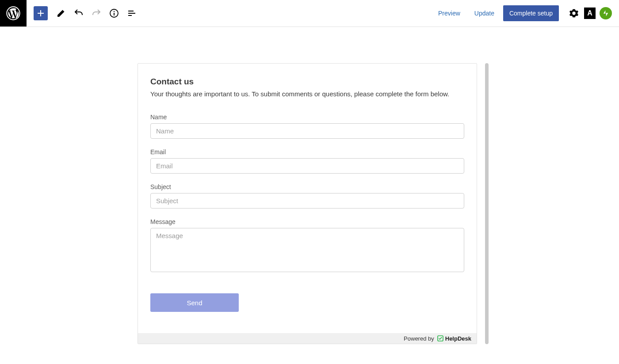 The image size is (619, 364). What do you see at coordinates (96, 13) in the screenshot?
I see `redo-icon` at bounding box center [96, 13].